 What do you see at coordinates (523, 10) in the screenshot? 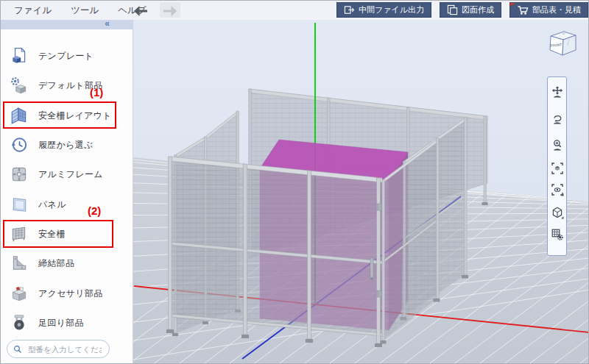
I see `cart-icon` at bounding box center [523, 10].